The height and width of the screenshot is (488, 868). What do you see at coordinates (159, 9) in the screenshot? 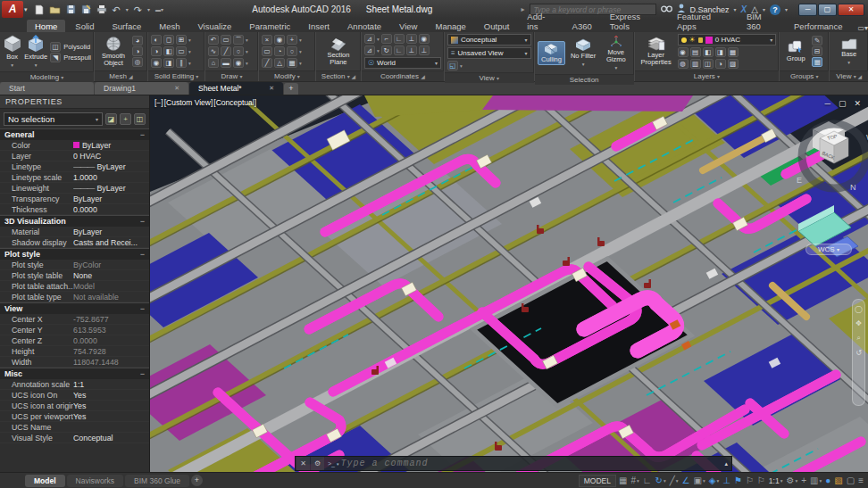
I see `qat-customize-icon: ▬▾` at bounding box center [159, 9].